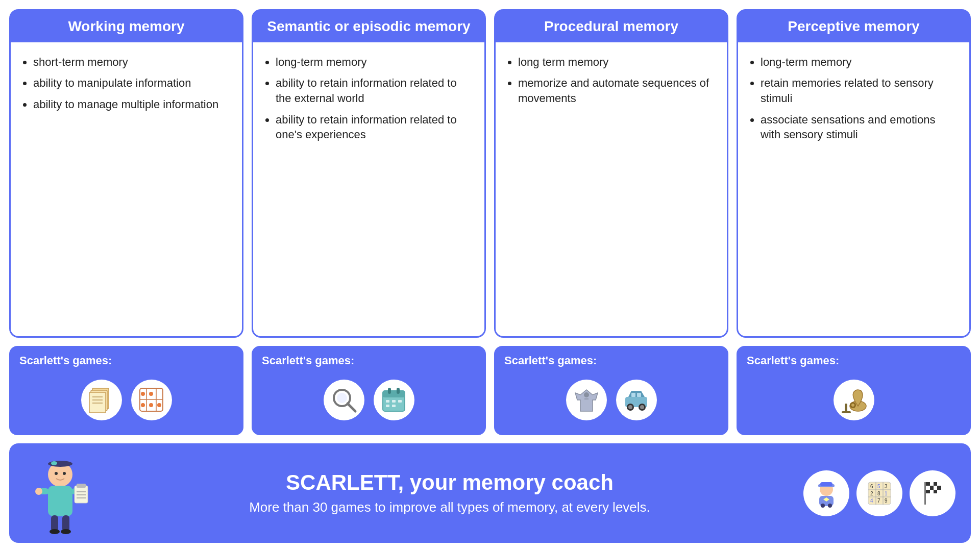 The width and height of the screenshot is (980, 551). Describe the element at coordinates (860, 91) in the screenshot. I see `card-list-item: retain memories related to sensory stimu…` at that location.